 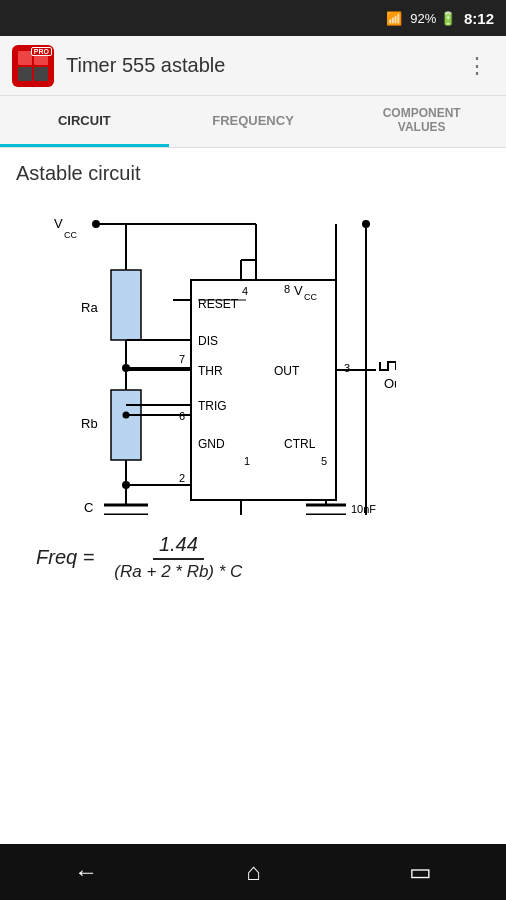 I want to click on svg-text: 3, so click(x=347, y=368).